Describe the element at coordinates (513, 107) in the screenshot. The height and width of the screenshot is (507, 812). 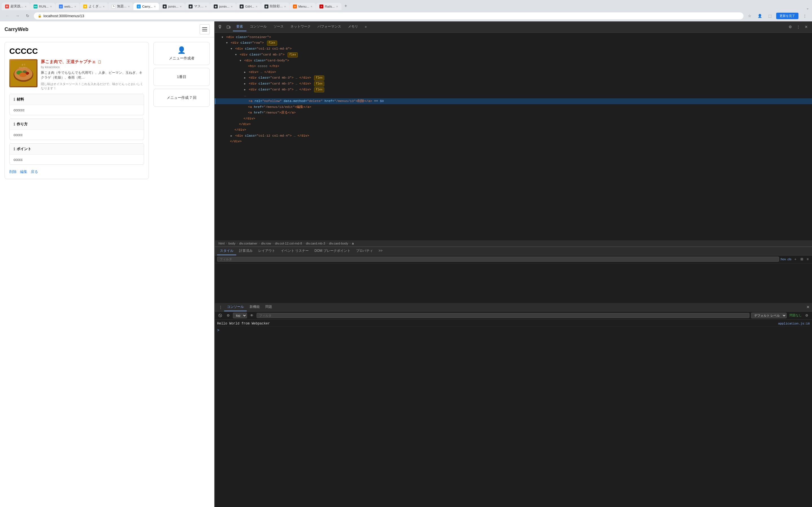
I see `element-line-edit-link: <a href="/menus/13/edit">編集</a>` at that location.